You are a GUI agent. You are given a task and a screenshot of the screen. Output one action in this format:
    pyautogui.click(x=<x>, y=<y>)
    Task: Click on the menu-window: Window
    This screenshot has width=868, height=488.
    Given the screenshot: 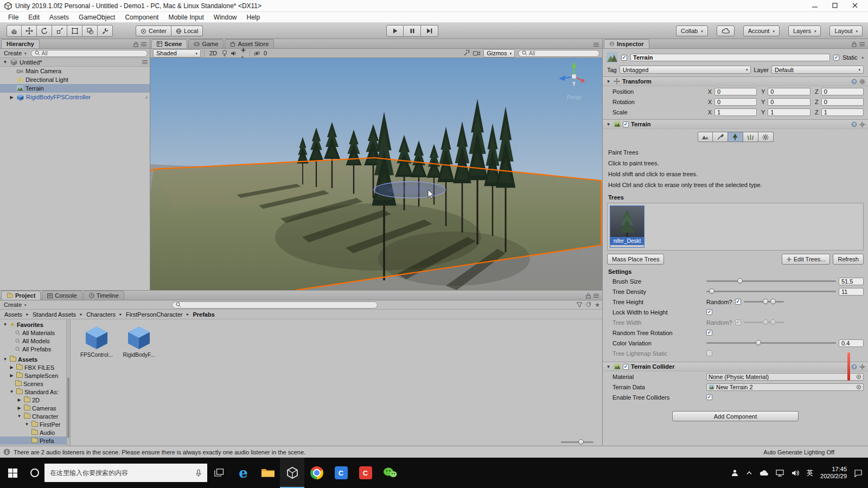 What is the action you would take?
    pyautogui.click(x=226, y=17)
    